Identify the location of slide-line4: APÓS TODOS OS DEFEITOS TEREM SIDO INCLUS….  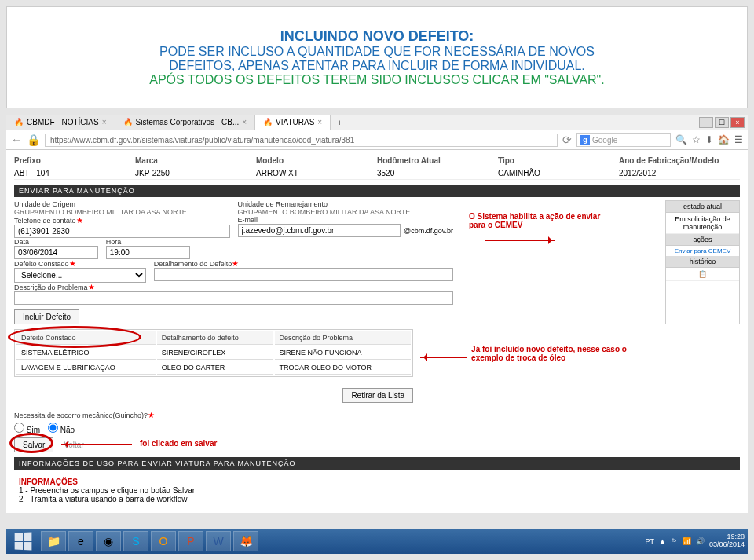
(377, 80).